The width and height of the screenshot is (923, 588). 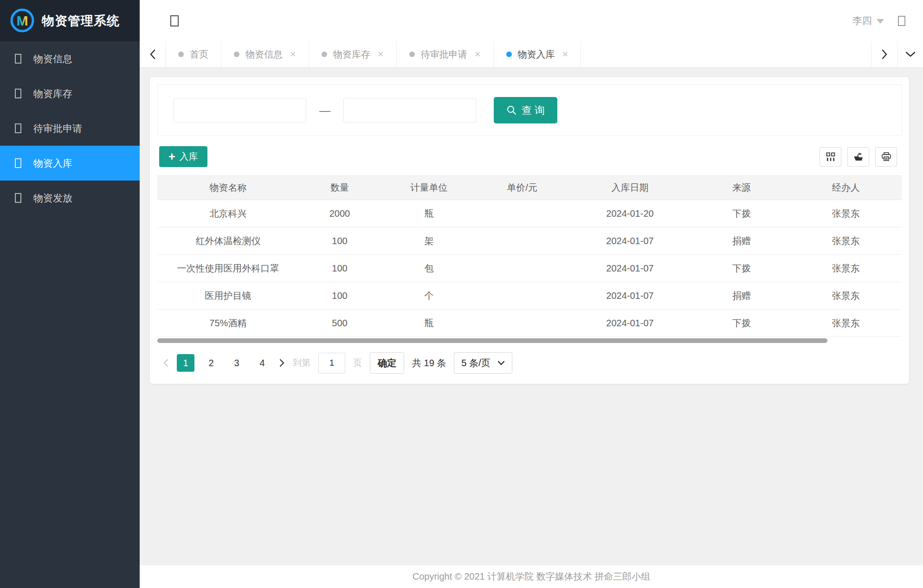 I want to click on material-stock-icon, so click(x=18, y=94).